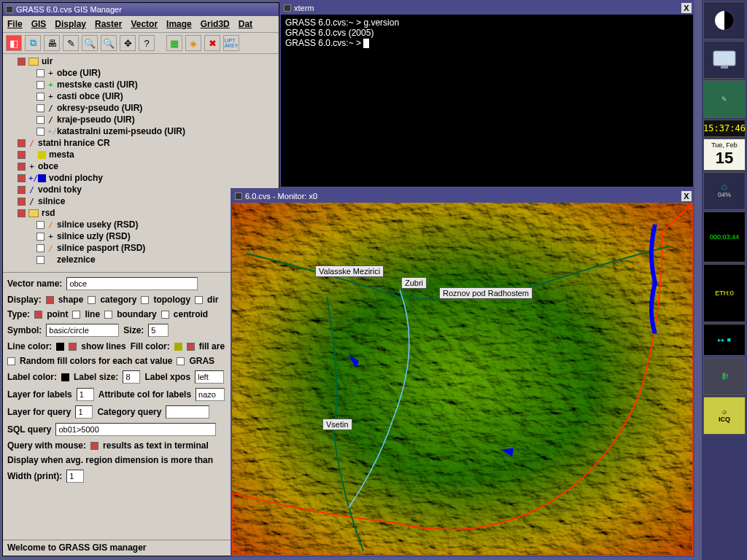 This screenshot has height=560, width=747. Describe the element at coordinates (144, 300) in the screenshot. I see `topology-check` at that location.